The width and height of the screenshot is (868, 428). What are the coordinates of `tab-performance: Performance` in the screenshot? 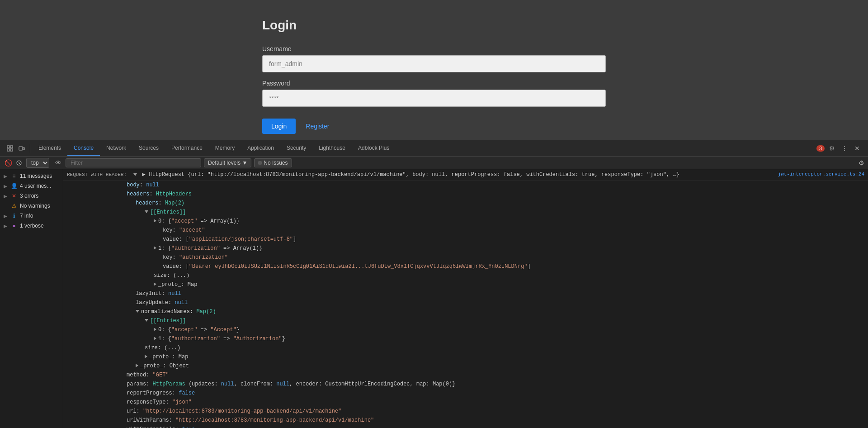 It's located at (187, 148).